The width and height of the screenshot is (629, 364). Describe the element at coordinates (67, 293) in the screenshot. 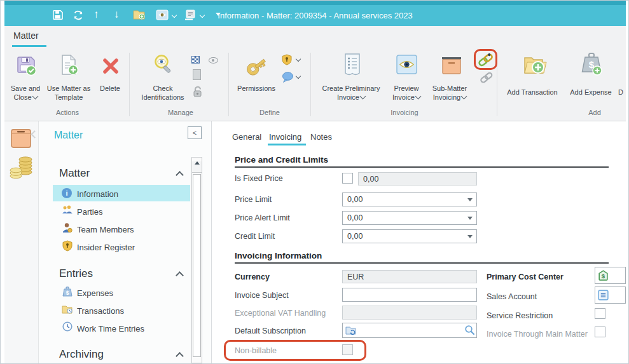

I see `weight-icon: $` at that location.